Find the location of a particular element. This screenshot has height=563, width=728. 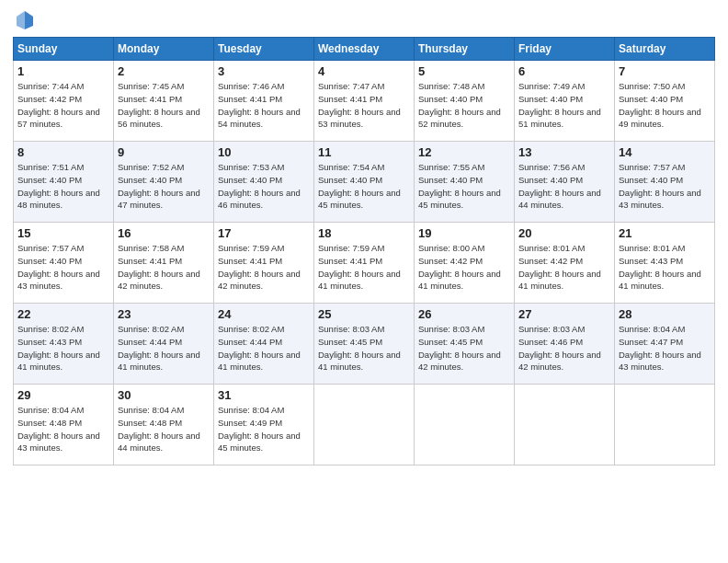

day-number: 29 is located at coordinates (63, 396).